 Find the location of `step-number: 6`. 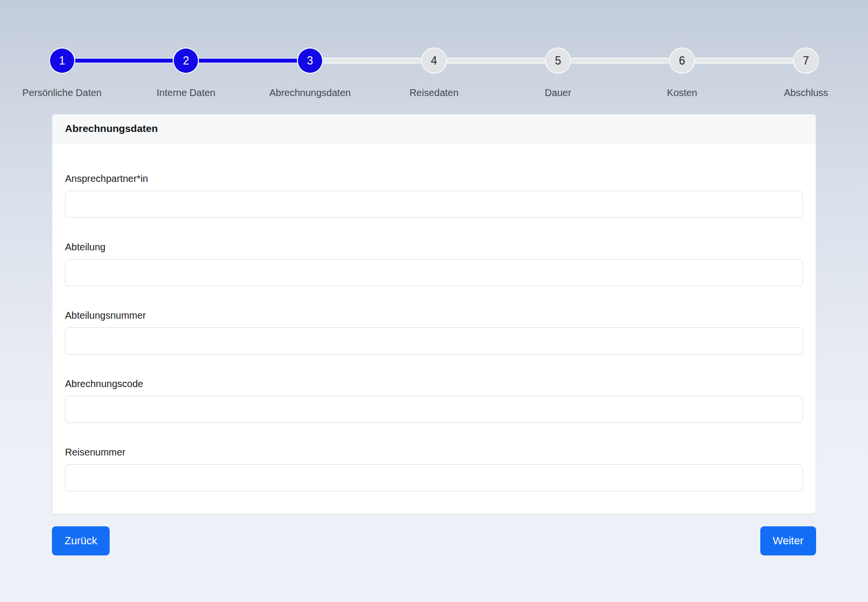

step-number: 6 is located at coordinates (682, 61).